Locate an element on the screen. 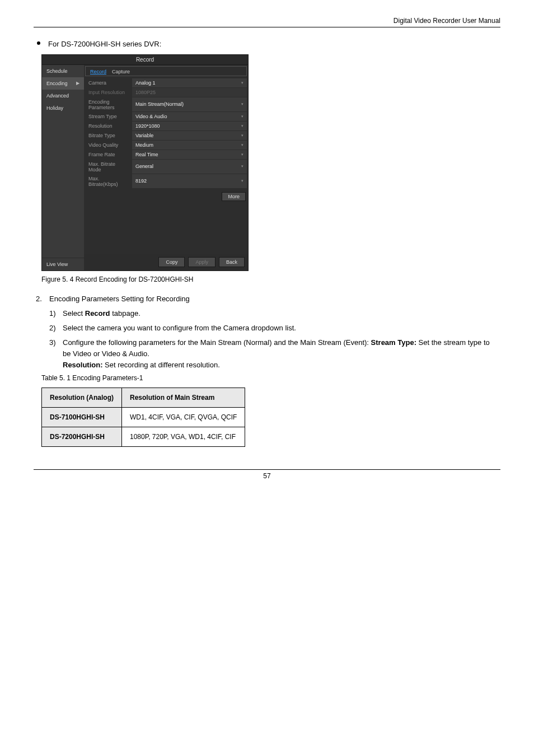 This screenshot has height=756, width=534. tab-capture: Capture is located at coordinates (121, 72).